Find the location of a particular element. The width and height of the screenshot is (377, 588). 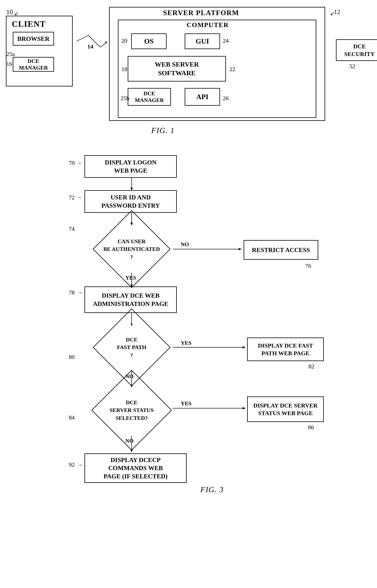

arrow-80-yes is located at coordinates (210, 348).